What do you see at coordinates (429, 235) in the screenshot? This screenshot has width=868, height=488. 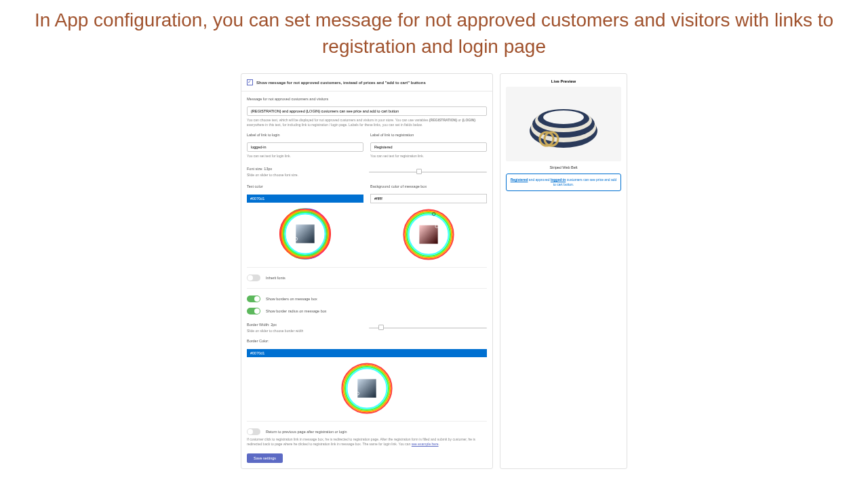 I see `bg-color-picker` at bounding box center [429, 235].